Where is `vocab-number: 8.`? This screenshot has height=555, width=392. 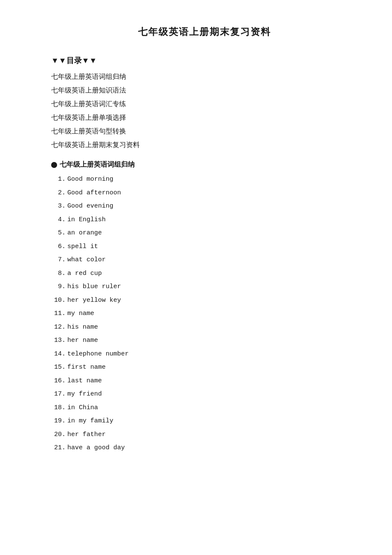 vocab-number: 8. is located at coordinates (58, 274).